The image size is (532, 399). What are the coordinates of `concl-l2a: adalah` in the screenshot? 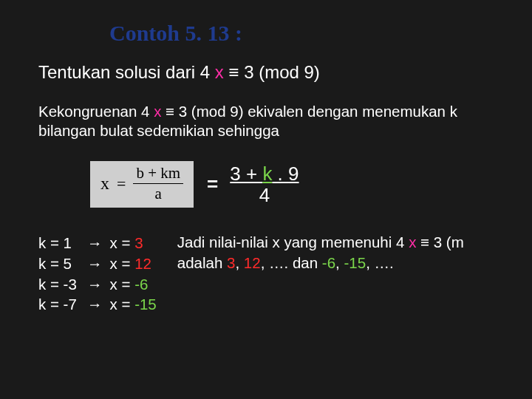 It's located at (202, 263).